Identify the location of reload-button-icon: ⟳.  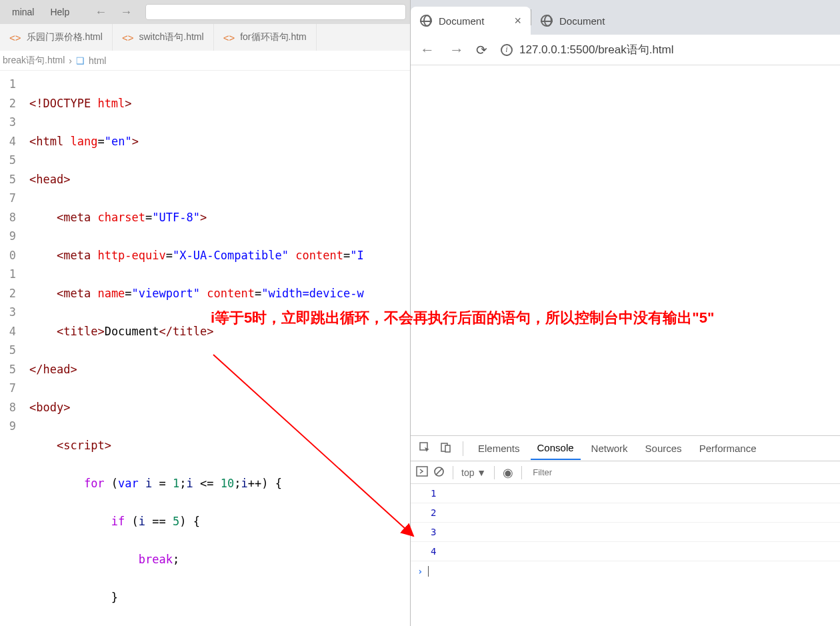
(481, 50).